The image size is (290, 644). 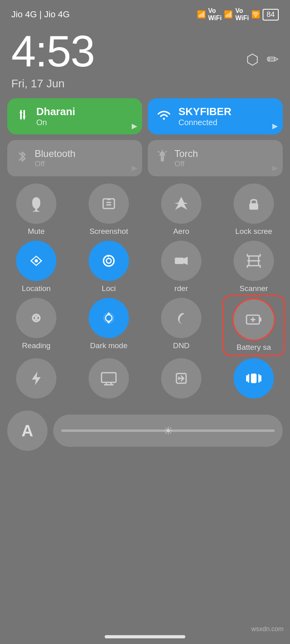 What do you see at coordinates (23, 117) in the screenshot?
I see `data-icon` at bounding box center [23, 117].